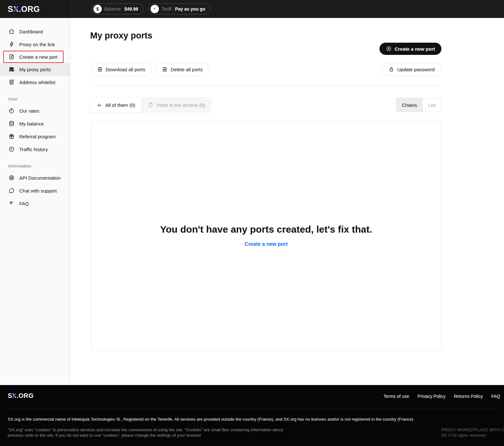 The image size is (504, 446). I want to click on sidebar-item-label: Dashboard, so click(31, 31).